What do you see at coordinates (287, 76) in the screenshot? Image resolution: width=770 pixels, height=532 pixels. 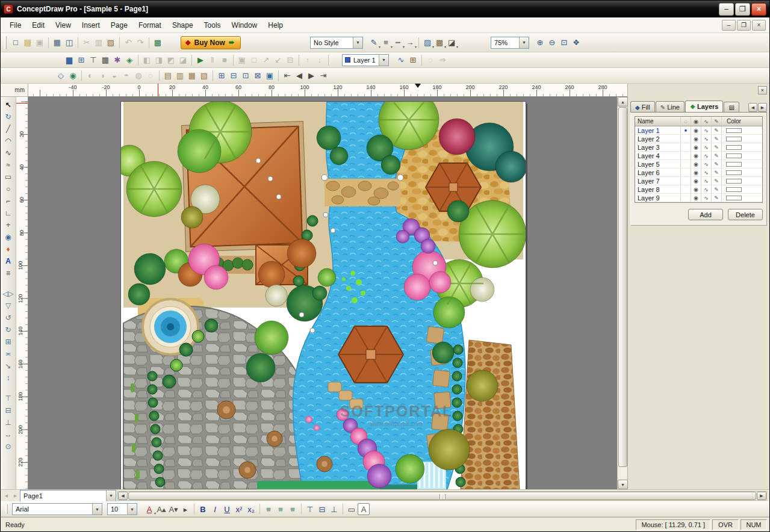 I see `first-page-icon: ⇤` at bounding box center [287, 76].